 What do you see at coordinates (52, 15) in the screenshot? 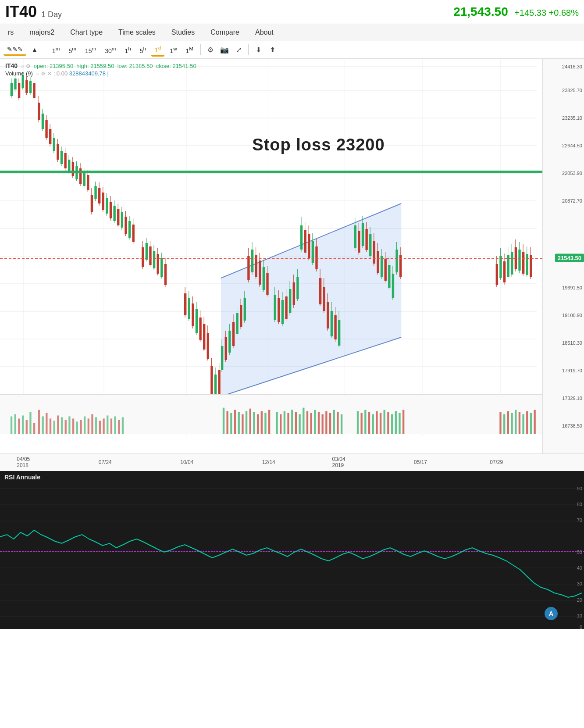
I see `timeframe-label: 1 Day` at bounding box center [52, 15].